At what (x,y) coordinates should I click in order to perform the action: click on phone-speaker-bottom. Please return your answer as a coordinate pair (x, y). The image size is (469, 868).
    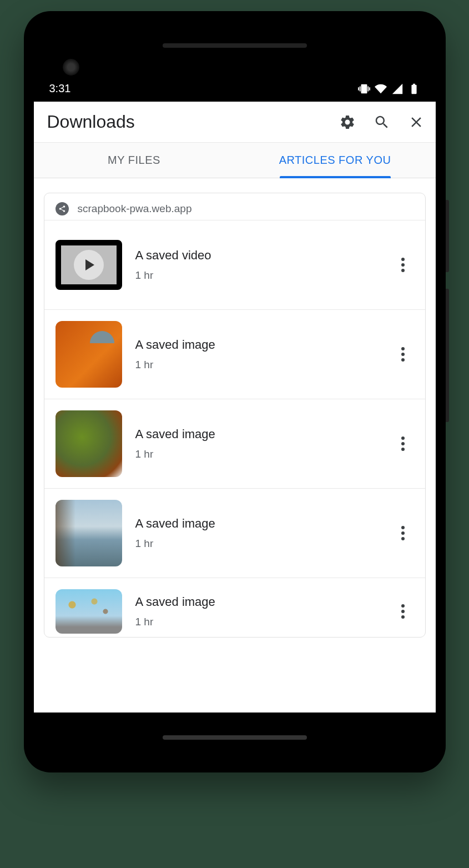
    Looking at the image, I should click on (235, 737).